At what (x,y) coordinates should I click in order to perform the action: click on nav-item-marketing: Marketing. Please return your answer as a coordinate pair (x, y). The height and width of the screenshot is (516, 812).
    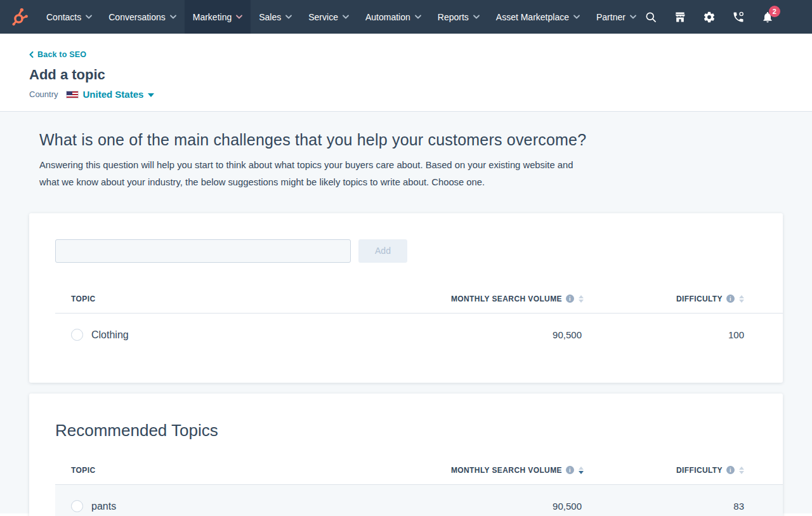
    Looking at the image, I should click on (218, 17).